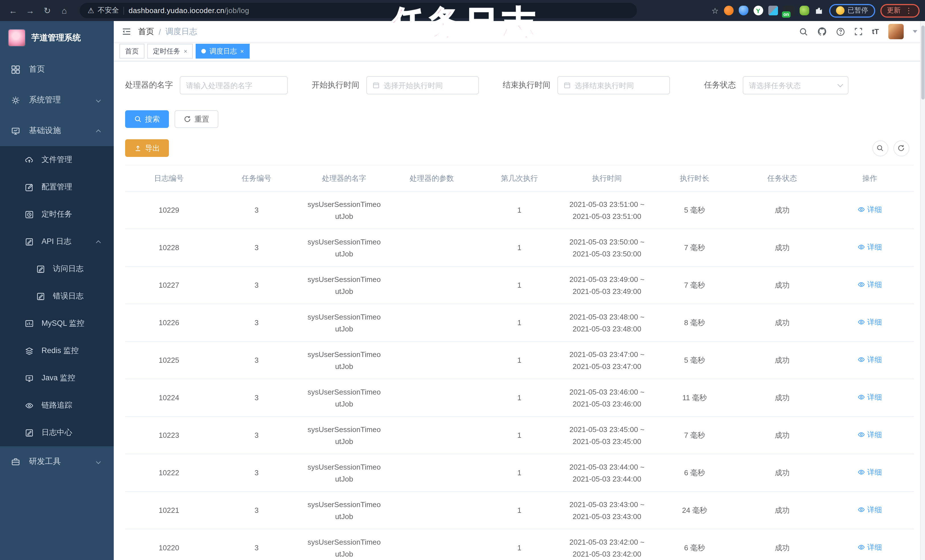 The height and width of the screenshot is (560, 925). What do you see at coordinates (899, 11) in the screenshot?
I see `chrome-update-chip: 更新 ⋮` at bounding box center [899, 11].